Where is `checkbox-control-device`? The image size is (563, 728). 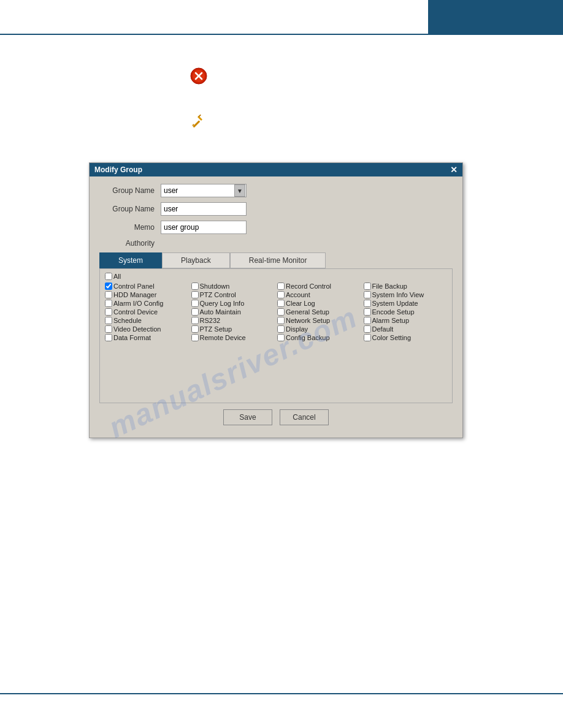
checkbox-control-device is located at coordinates (109, 312).